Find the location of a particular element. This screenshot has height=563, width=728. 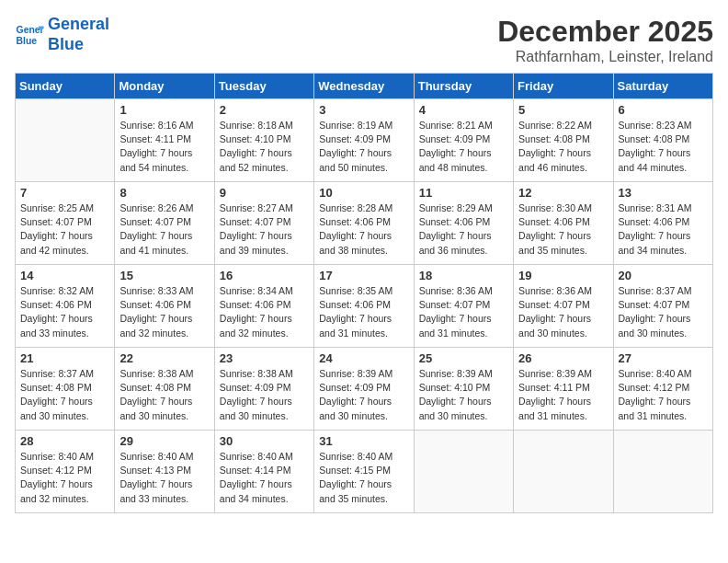

day-info: Sunrise: 8:37 AMSunset: 4:08 PMDaylight:… is located at coordinates (64, 396).